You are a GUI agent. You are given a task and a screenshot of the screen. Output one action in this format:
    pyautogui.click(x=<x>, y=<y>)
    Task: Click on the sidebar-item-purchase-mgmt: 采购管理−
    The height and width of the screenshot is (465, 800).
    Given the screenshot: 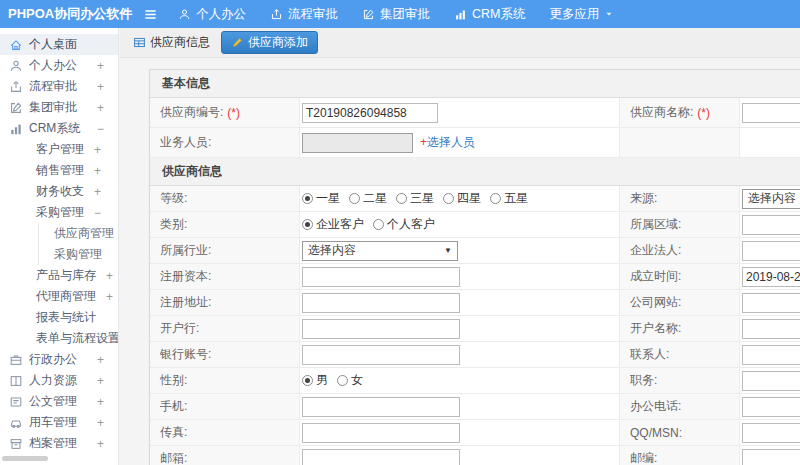 What is the action you would take?
    pyautogui.click(x=59, y=212)
    